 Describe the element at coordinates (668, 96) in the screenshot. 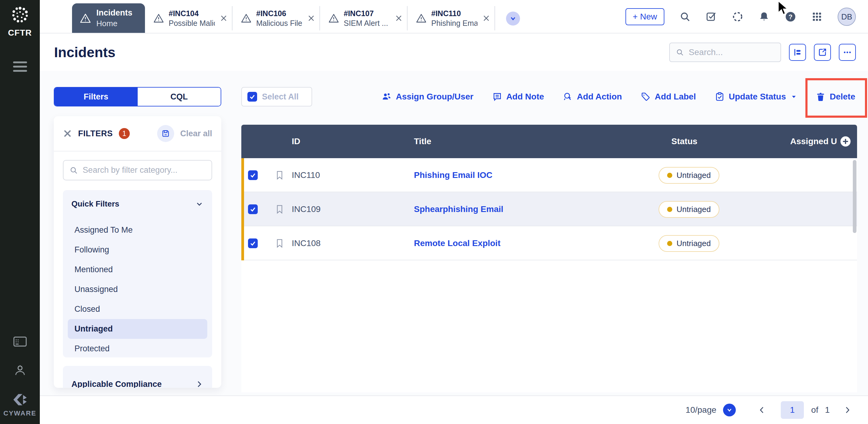

I see `add-label-button: Add Label` at that location.